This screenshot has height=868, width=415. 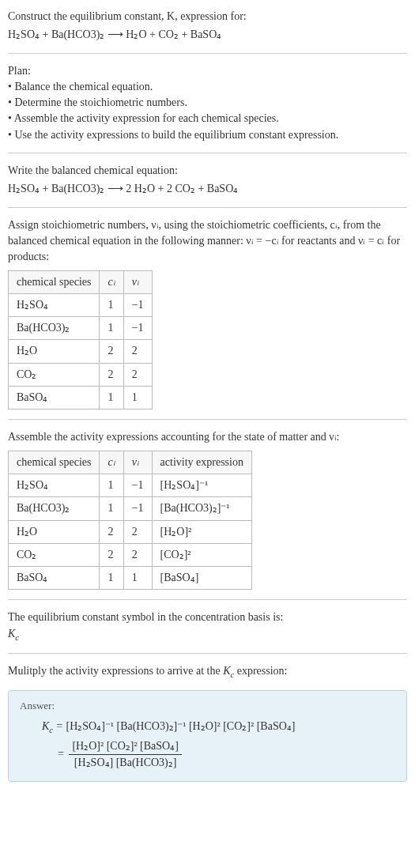 What do you see at coordinates (207, 437) in the screenshot?
I see `activity-intro: Assemble the activity expressions accoun…` at bounding box center [207, 437].